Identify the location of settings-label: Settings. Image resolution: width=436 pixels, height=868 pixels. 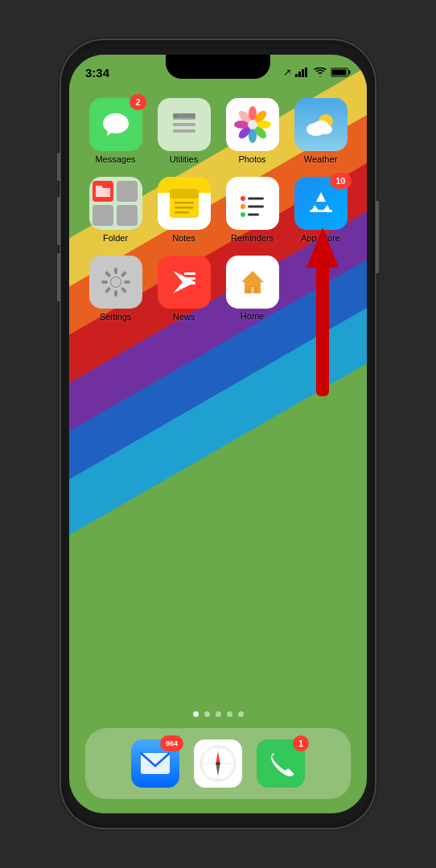
(116, 317).